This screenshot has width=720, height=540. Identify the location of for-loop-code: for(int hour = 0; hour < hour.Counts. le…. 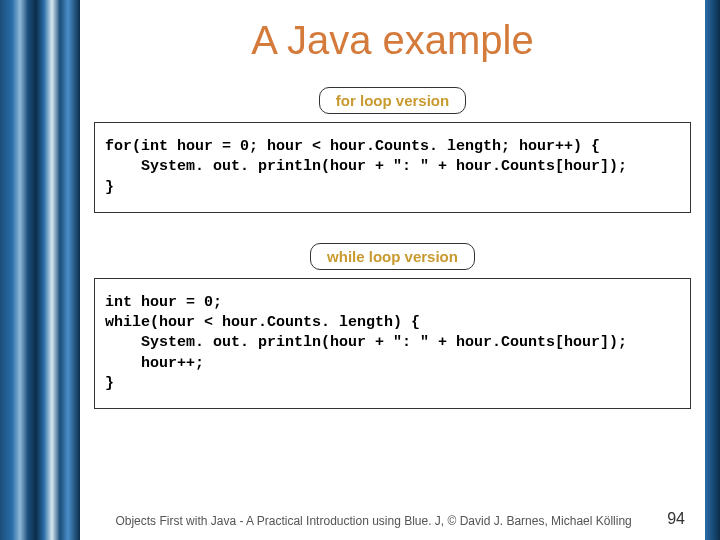
(392, 168).